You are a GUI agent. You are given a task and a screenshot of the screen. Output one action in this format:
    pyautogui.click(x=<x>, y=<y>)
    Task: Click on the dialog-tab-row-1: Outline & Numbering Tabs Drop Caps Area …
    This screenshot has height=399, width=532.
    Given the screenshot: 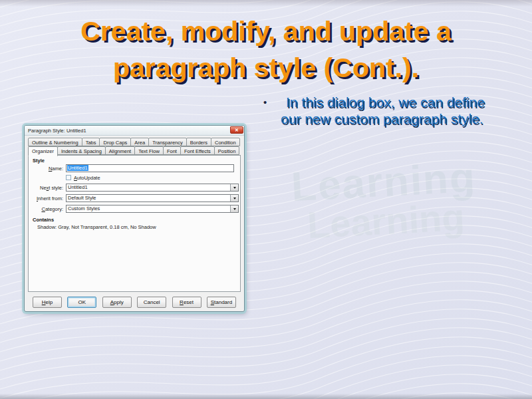 What is the action you would take?
    pyautogui.click(x=134, y=142)
    